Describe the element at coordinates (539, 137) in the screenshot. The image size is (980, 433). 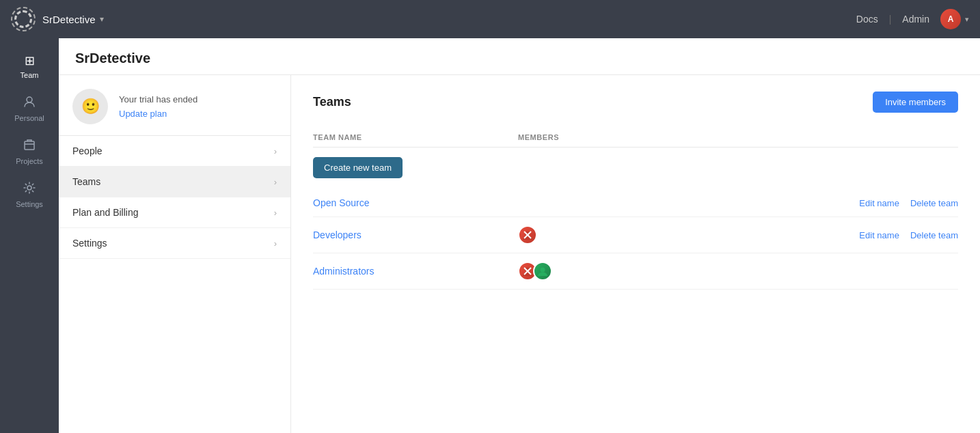
I see `col-members: MEMBERS` at that location.